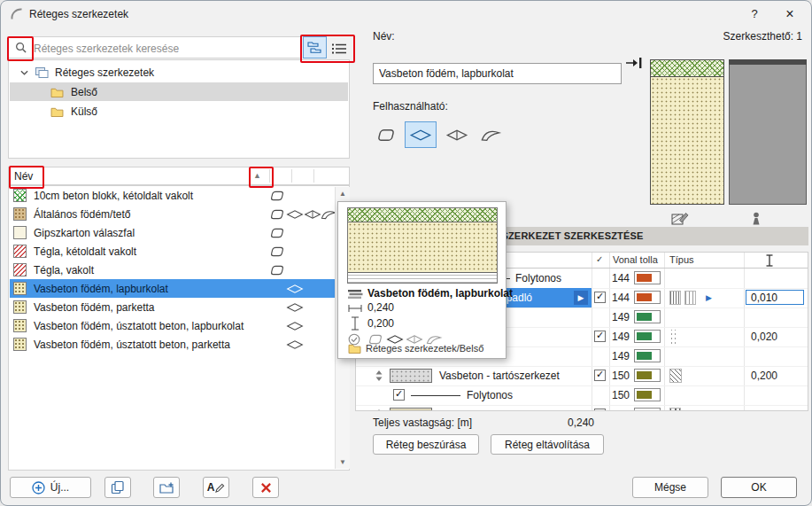 The width and height of the screenshot is (812, 506). I want to click on list-item-label: Gipszkarton válaszfal, so click(84, 233).